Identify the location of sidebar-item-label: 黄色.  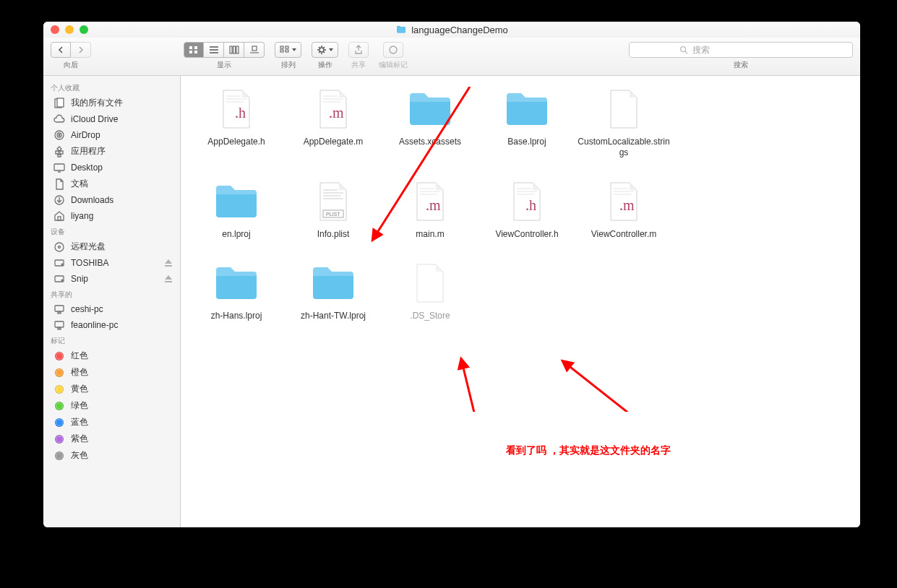
(121, 389).